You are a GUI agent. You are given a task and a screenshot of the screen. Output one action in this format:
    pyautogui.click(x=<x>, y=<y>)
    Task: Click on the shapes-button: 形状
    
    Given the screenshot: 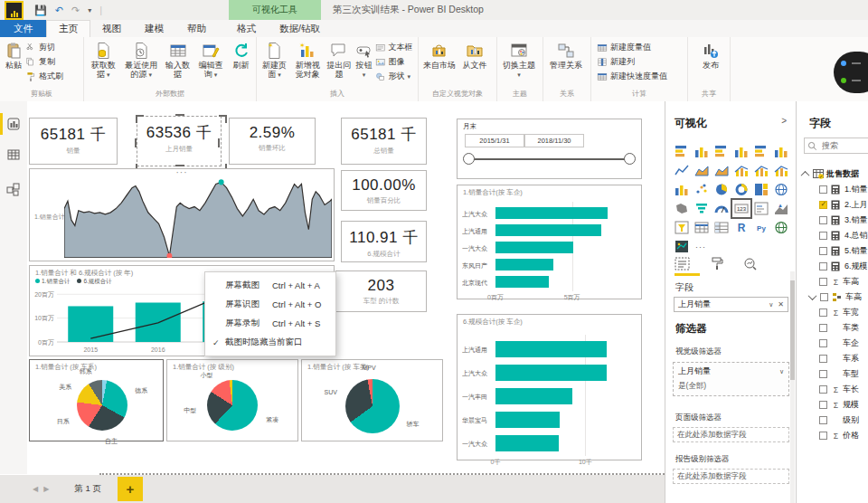 What is the action you would take?
    pyautogui.click(x=396, y=76)
    